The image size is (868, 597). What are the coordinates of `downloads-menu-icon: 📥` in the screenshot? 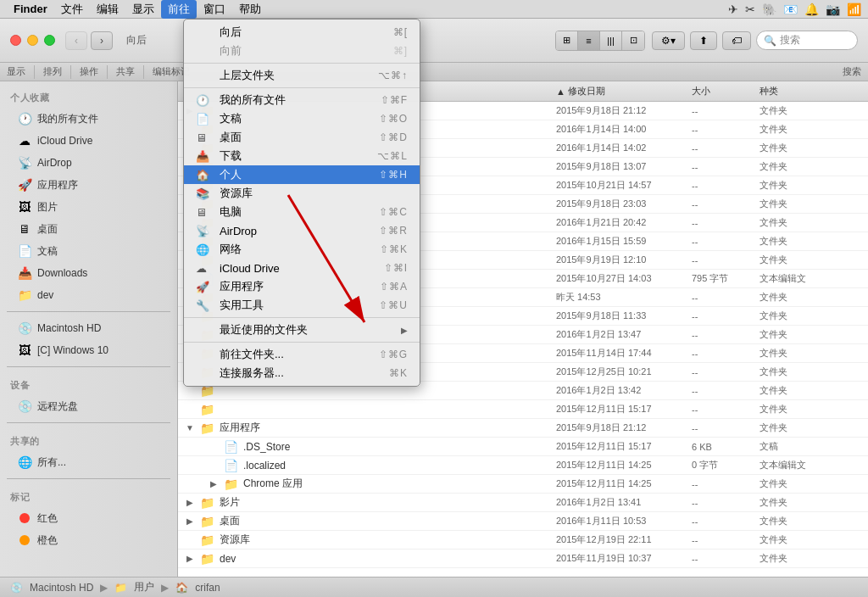 It's located at (205, 156).